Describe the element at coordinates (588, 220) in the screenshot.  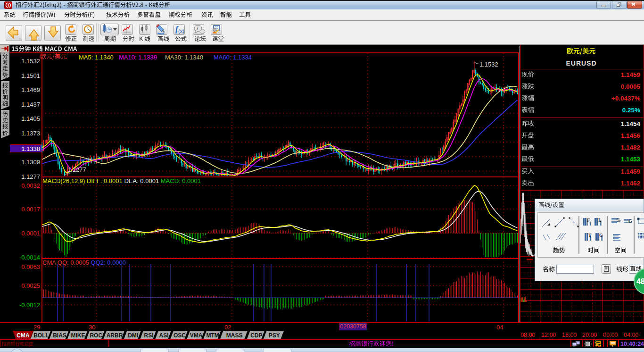
I see `svg-text: F` at that location.